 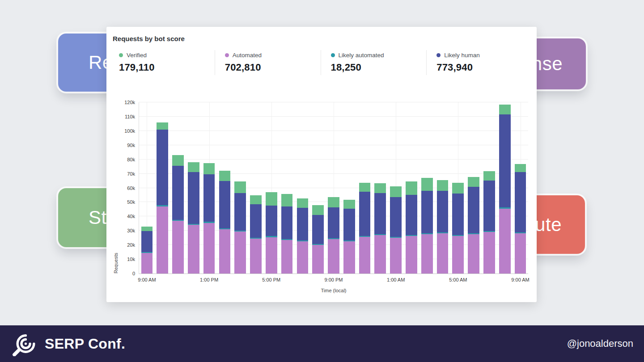 What do you see at coordinates (116, 188) in the screenshot?
I see `y-axis-title: Requests` at bounding box center [116, 188].